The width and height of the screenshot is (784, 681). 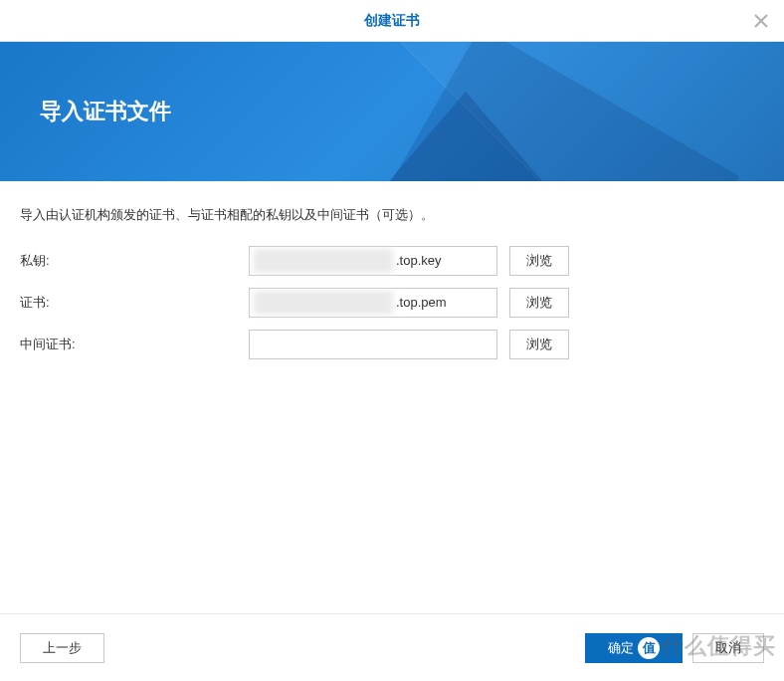 I want to click on intermediate-row: 中间证书: 浏览, so click(x=392, y=344).